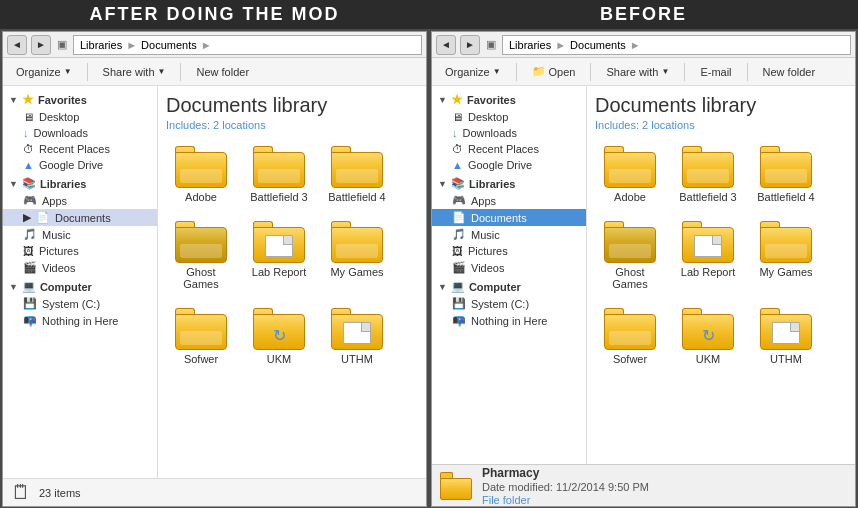 This screenshot has height=508, width=858. Describe the element at coordinates (80, 133) in the screenshot. I see `left-sidebar-downloads: ↓ Downloads` at that location.